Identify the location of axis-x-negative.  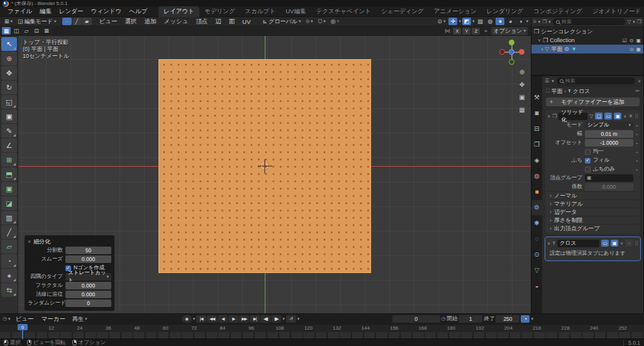
(502, 52).